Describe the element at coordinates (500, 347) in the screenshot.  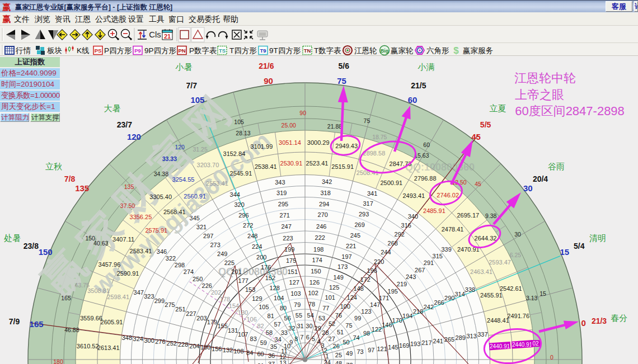
I see `svg-text: 2440.91` at that location.